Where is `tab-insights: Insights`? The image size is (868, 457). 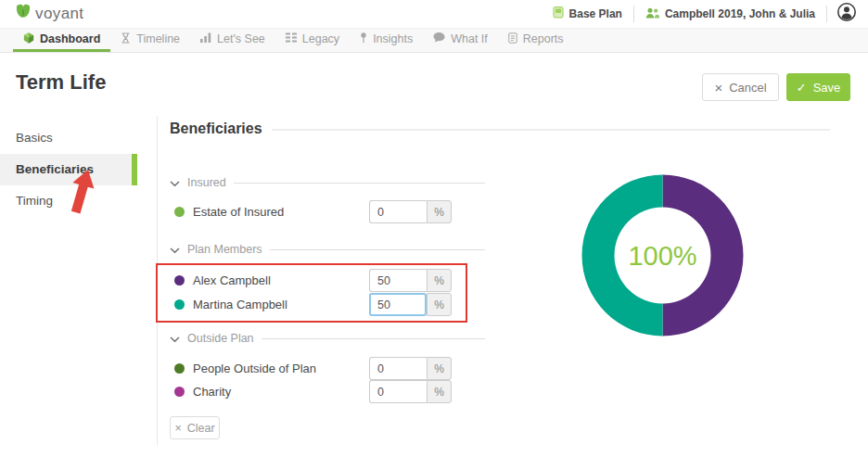 tab-insights: Insights is located at coordinates (386, 41).